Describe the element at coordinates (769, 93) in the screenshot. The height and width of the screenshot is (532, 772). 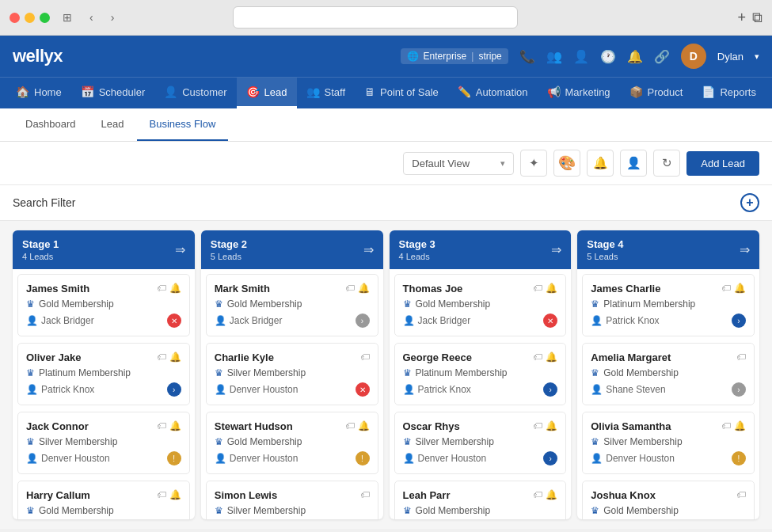
I see `nav-setup: ⚙️ Setup` at that location.